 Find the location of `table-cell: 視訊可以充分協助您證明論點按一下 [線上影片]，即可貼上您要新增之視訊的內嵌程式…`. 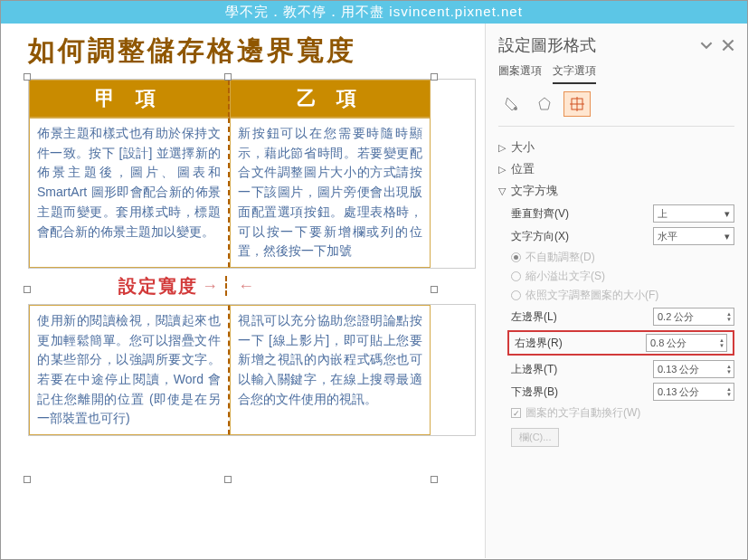

table-cell: 視訊可以充分協助您證明論點按一下 [線上影片]，即可貼上您要新增之視訊的內嵌程式… is located at coordinates (330, 370).